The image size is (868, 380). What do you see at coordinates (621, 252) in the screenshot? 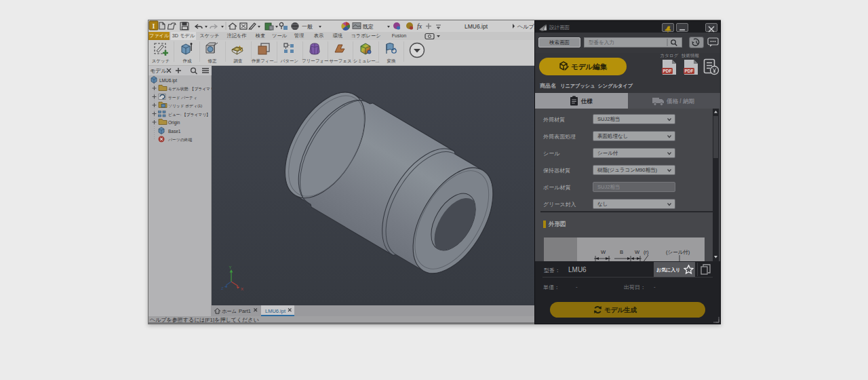
I see `svg-text: B` at bounding box center [621, 252].